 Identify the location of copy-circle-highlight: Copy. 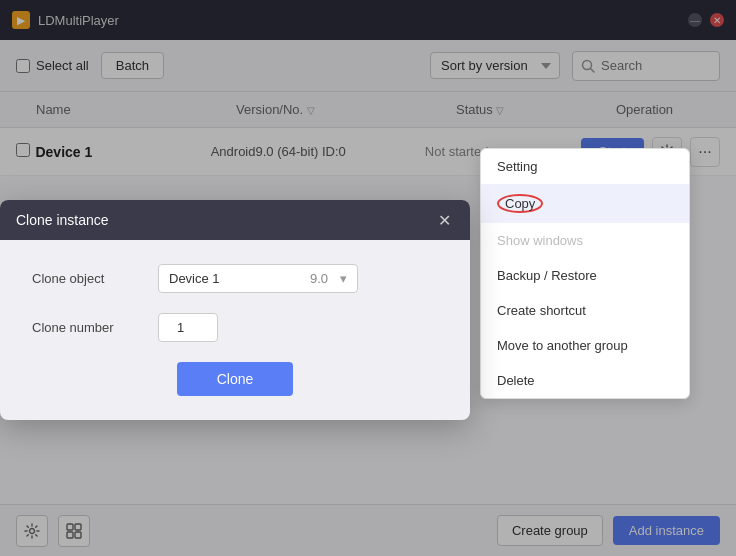
(520, 204).